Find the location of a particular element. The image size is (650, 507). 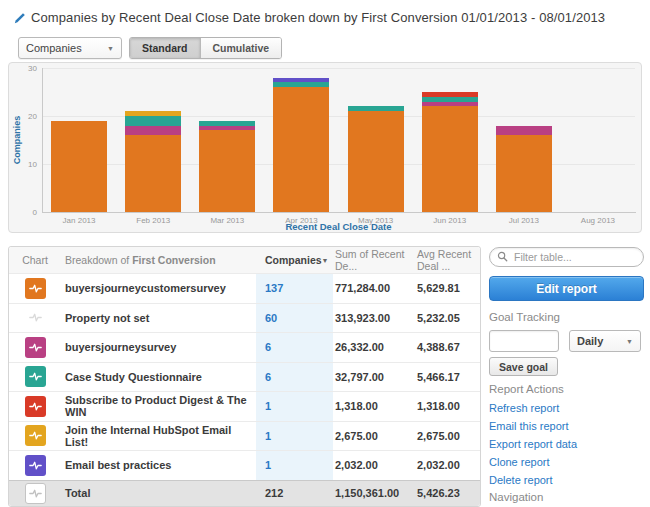

total-label: Total is located at coordinates (158, 493).